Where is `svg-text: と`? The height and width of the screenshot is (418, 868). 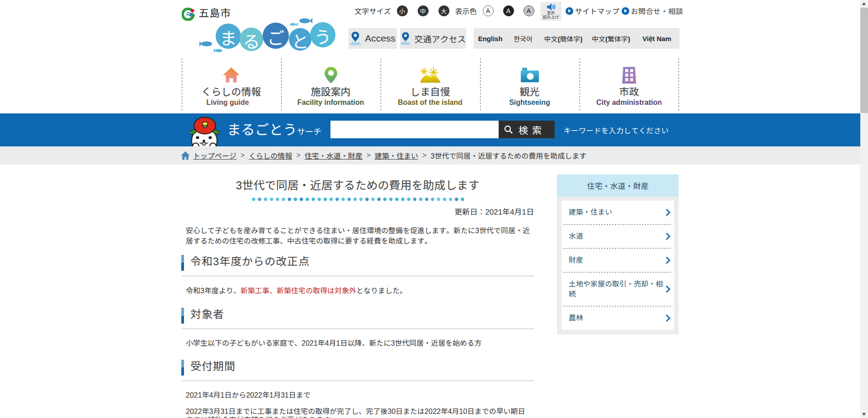
svg-text: と is located at coordinates (300, 41).